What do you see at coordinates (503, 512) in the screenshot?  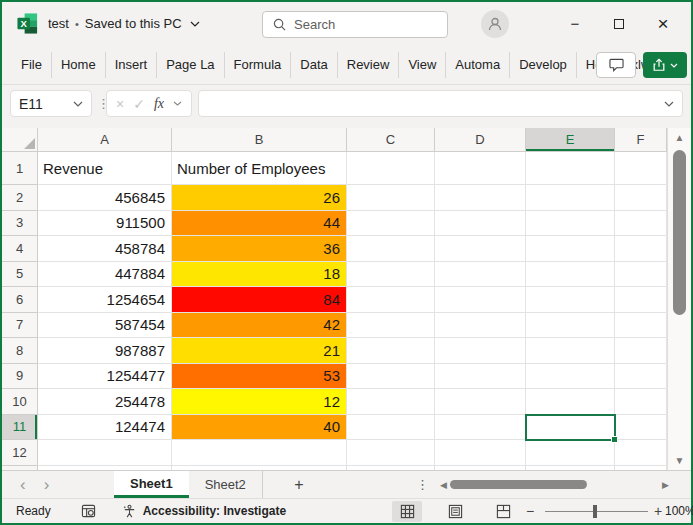 I see `view-page-break-button` at bounding box center [503, 512].